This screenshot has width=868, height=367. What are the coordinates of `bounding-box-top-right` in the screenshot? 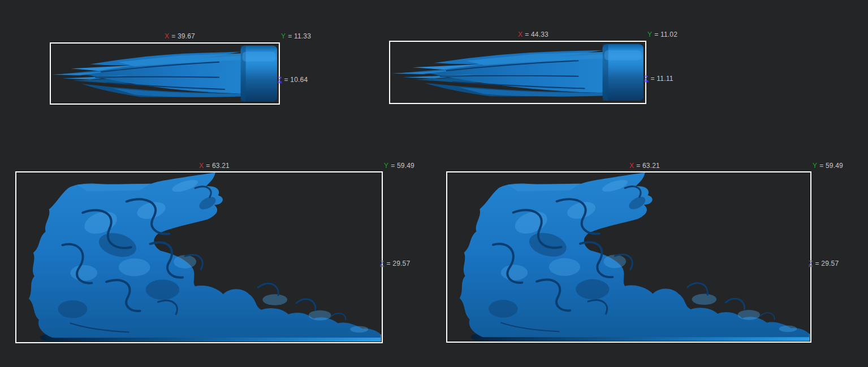 It's located at (518, 72).